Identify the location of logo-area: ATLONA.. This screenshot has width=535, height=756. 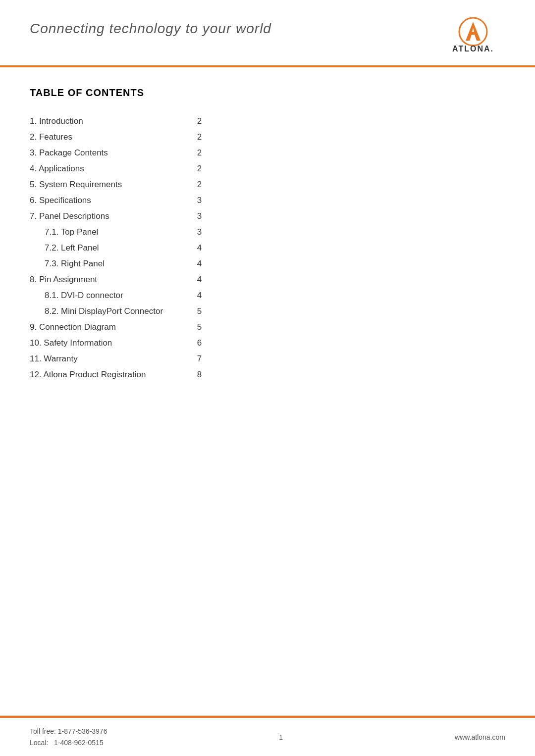
(473, 36).